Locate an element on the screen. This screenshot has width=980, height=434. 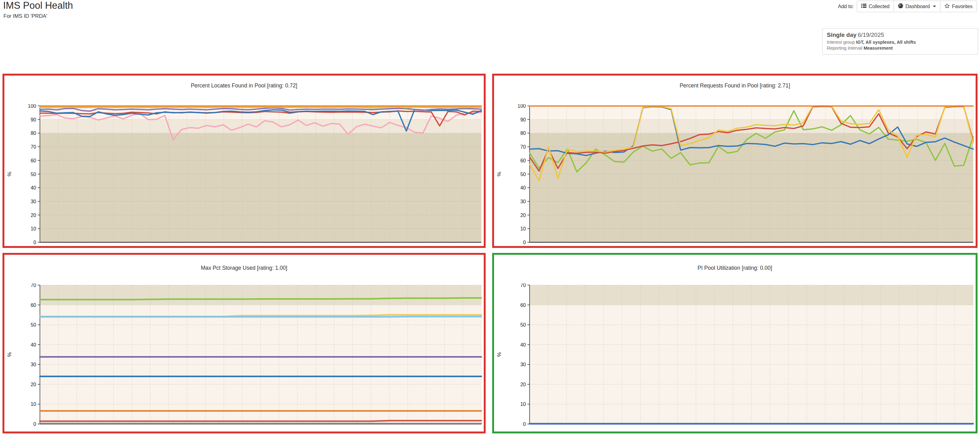
period-label: Single day is located at coordinates (842, 35).